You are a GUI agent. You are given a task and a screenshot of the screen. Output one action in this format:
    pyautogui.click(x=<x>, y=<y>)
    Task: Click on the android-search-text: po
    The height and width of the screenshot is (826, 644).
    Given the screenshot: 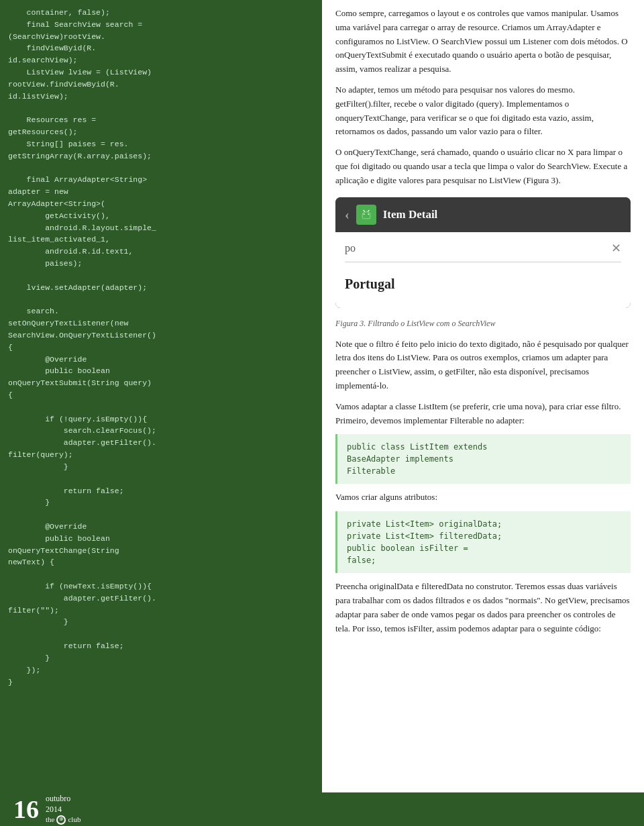 What is the action you would take?
    pyautogui.click(x=478, y=248)
    